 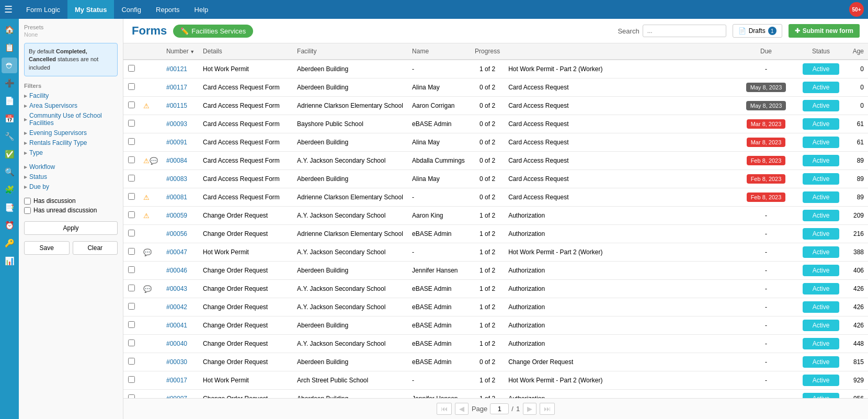 I want to click on form-number-link: #00043, so click(x=177, y=289).